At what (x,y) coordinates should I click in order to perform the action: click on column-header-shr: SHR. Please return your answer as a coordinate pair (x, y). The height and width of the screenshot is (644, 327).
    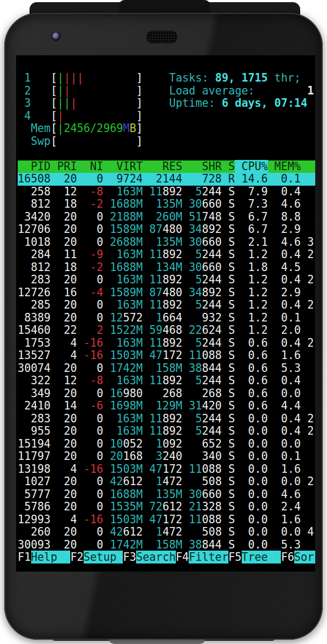
    Looking at the image, I should click on (202, 166).